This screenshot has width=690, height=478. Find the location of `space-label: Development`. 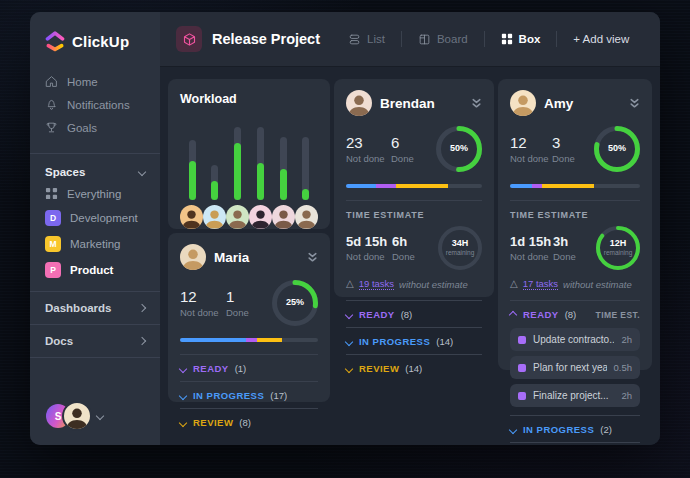

space-label: Development is located at coordinates (104, 218).